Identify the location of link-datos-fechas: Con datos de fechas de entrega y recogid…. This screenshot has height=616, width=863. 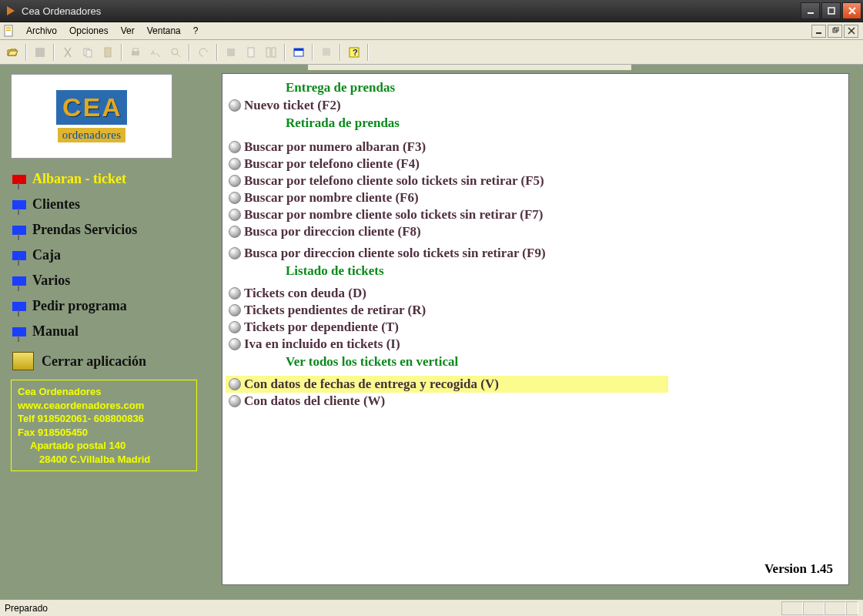
(447, 384).